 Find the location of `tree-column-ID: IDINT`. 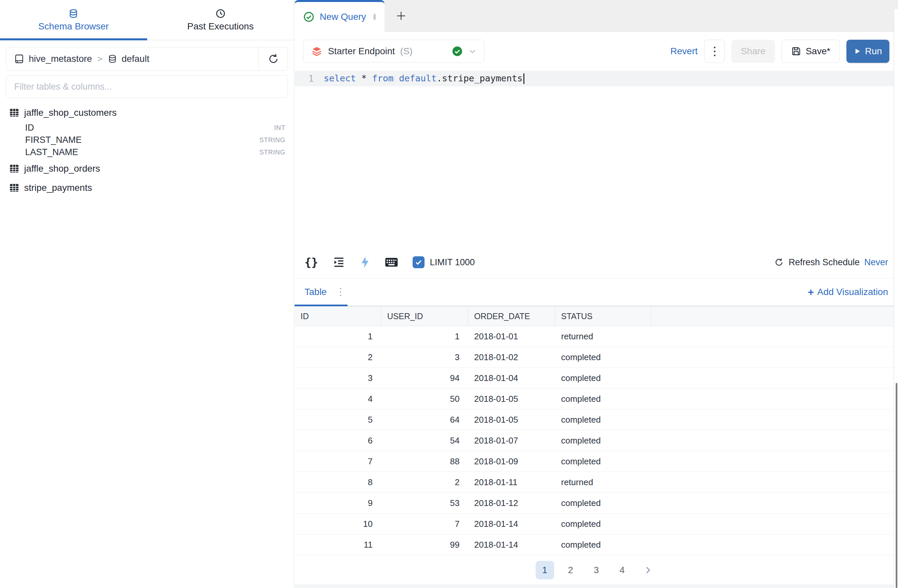

tree-column-ID: IDINT is located at coordinates (147, 128).